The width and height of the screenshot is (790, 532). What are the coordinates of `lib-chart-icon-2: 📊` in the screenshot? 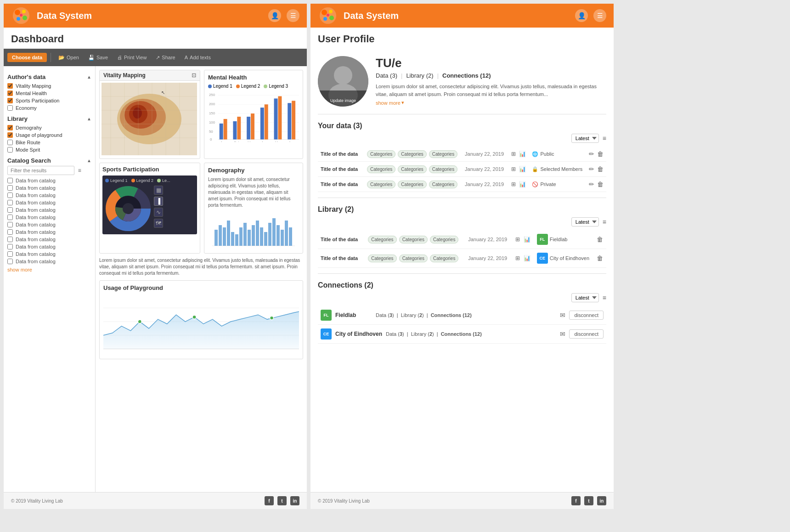 It's located at (527, 258).